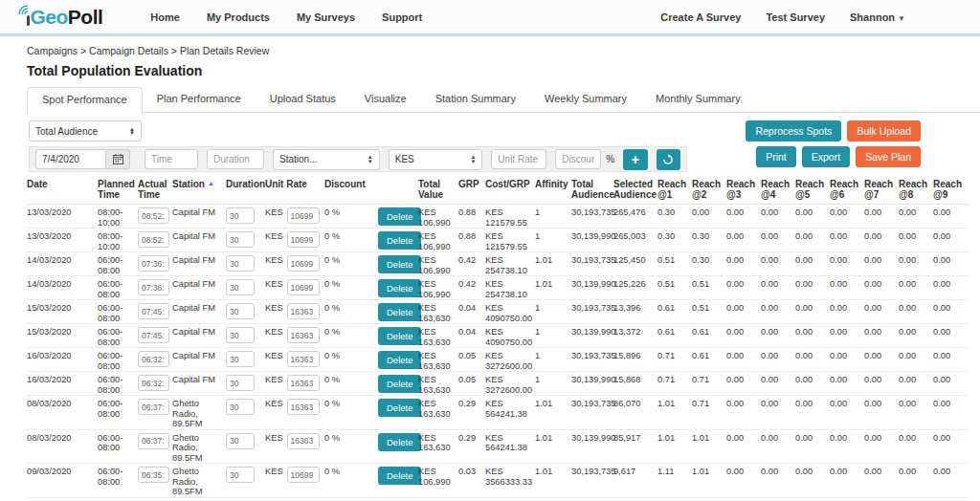 The width and height of the screenshot is (980, 501). I want to click on tab-spot-performance: Spot Performance, so click(84, 99).